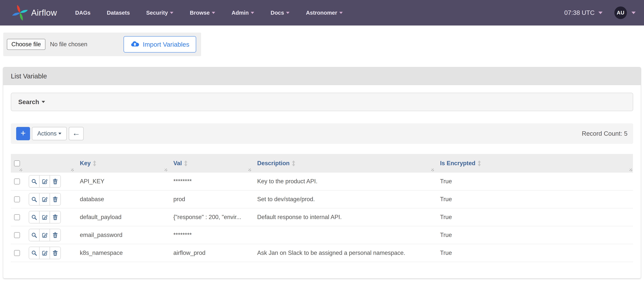 The width and height of the screenshot is (644, 287). Describe the element at coordinates (160, 13) in the screenshot. I see `nav-item-security: Security` at that location.